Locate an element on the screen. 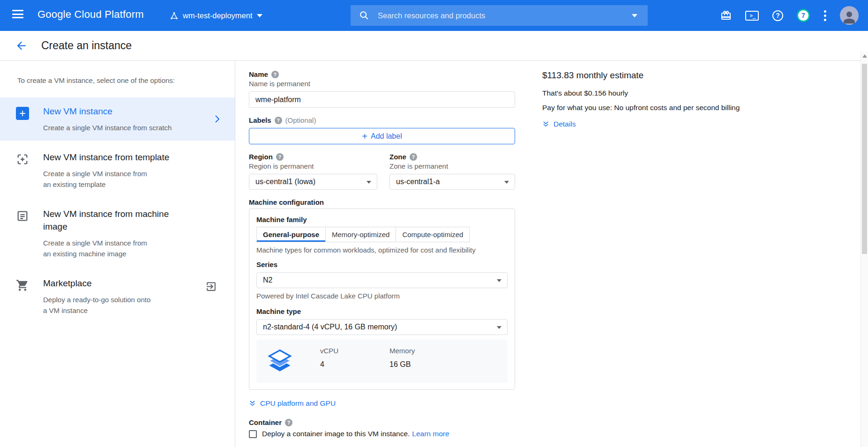 This screenshot has height=447, width=868. machine-family-hint: Machine types for common workloads, opti… is located at coordinates (382, 250).